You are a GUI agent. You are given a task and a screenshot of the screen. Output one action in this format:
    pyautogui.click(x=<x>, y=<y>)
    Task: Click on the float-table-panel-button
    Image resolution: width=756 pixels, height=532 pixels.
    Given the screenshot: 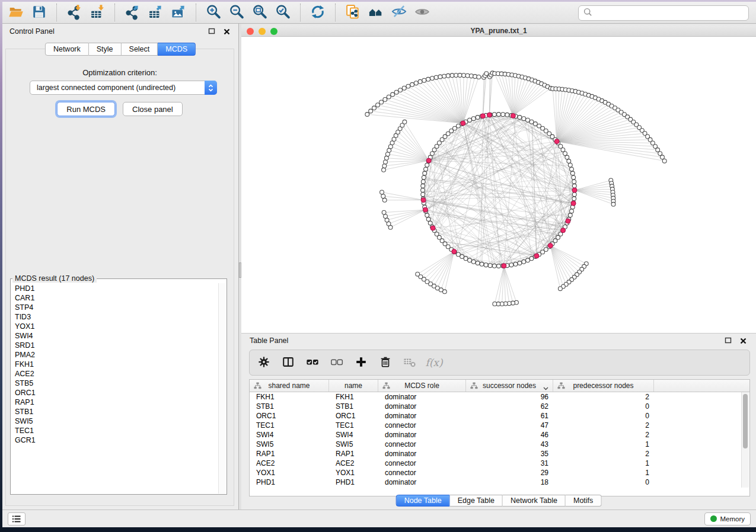 What is the action you would take?
    pyautogui.click(x=728, y=341)
    